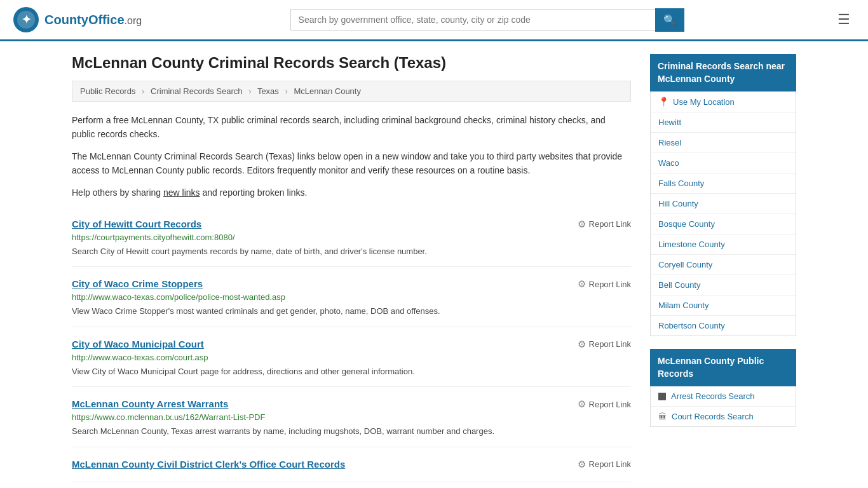 The height and width of the screenshot is (488, 868). Describe the element at coordinates (434, 20) in the screenshot. I see `header: ✦ CountyOffice.org 🔍 ☰` at that location.